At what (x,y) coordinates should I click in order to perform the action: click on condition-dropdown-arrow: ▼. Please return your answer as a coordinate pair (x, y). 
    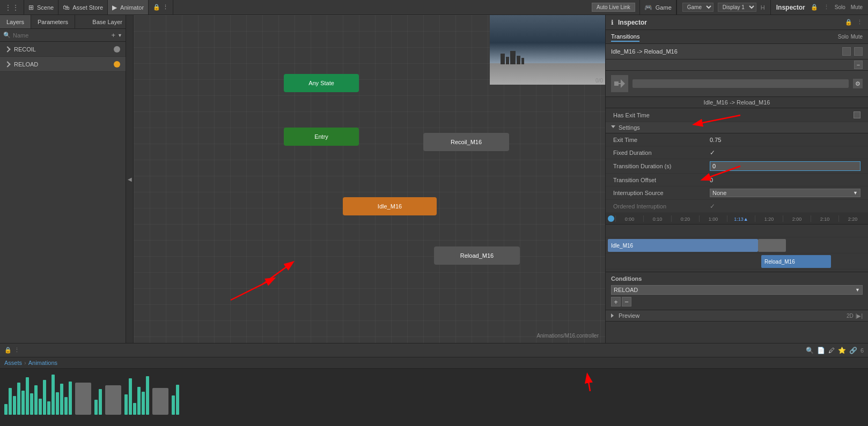
    Looking at the image, I should click on (857, 290).